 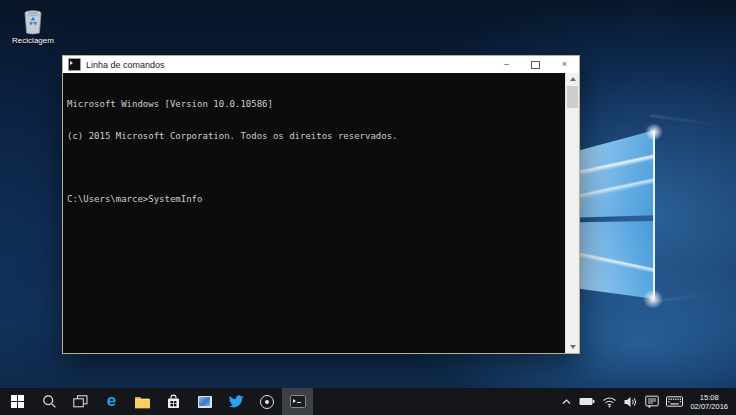 What do you see at coordinates (236, 402) in the screenshot?
I see `taskbar-twitter-button` at bounding box center [236, 402].